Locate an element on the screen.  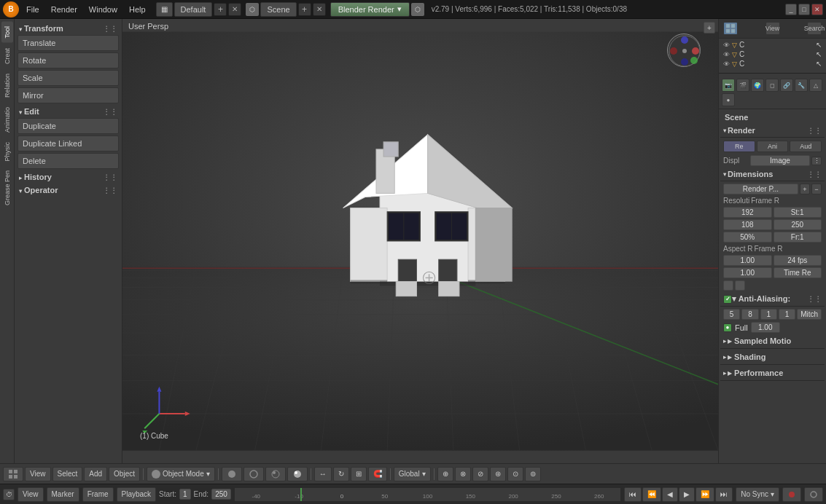
tab-grease-pen: Grease Pen is located at coordinates (7, 188).